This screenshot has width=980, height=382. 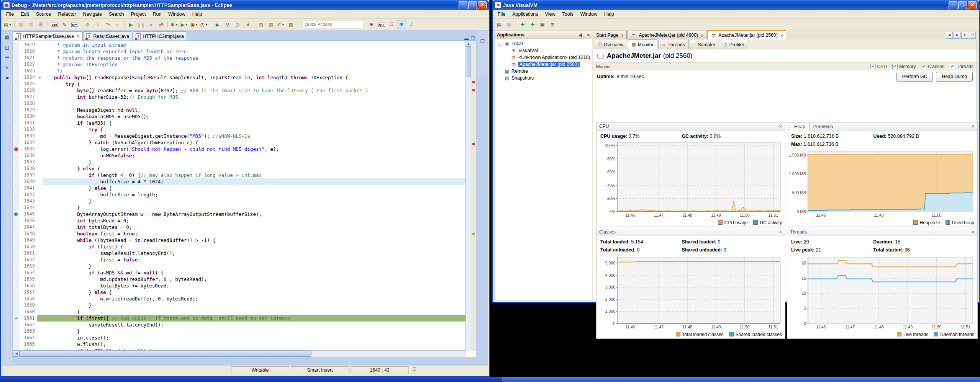 I want to click on subtab-overview: ⓘOverview, so click(x=611, y=44).